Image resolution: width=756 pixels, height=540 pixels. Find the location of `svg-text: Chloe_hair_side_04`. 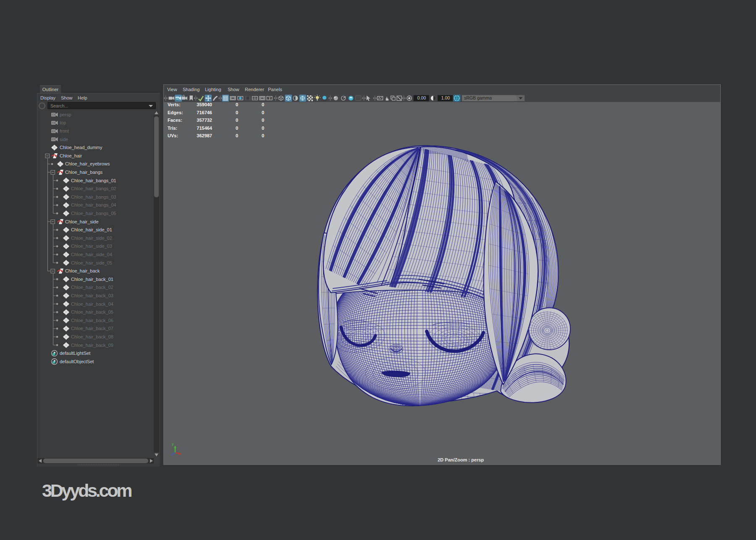

svg-text: Chloe_hair_side_04 is located at coordinates (92, 254).